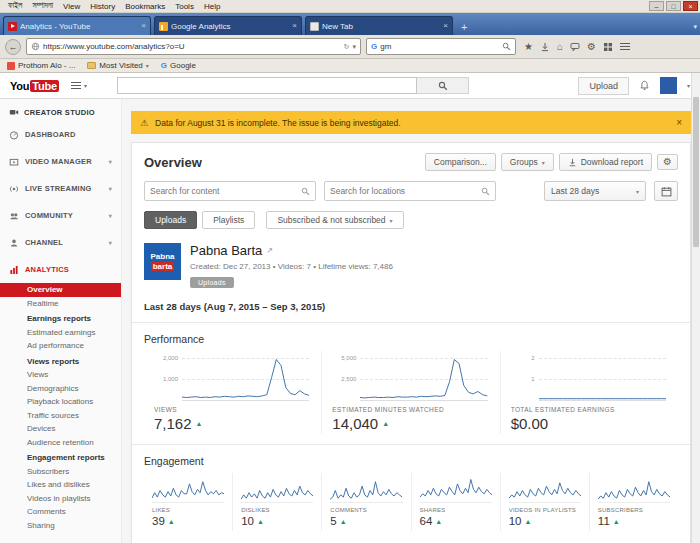 The height and width of the screenshot is (543, 700). I want to click on sidebar-analytics-traffic-sources: Traffic sources, so click(60, 416).